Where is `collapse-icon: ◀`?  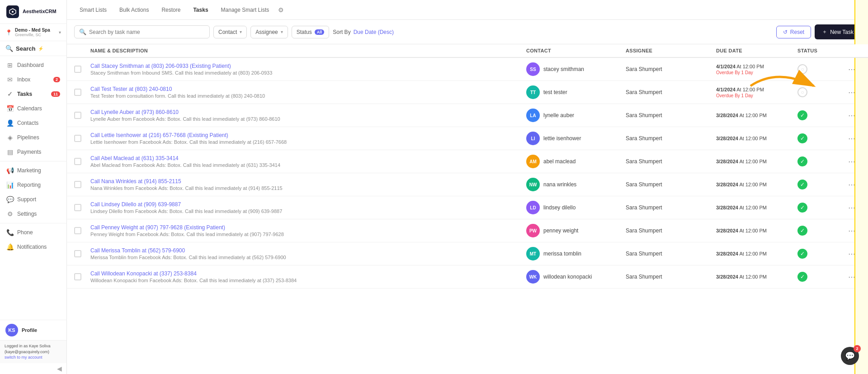 collapse-icon: ◀ is located at coordinates (60, 369).